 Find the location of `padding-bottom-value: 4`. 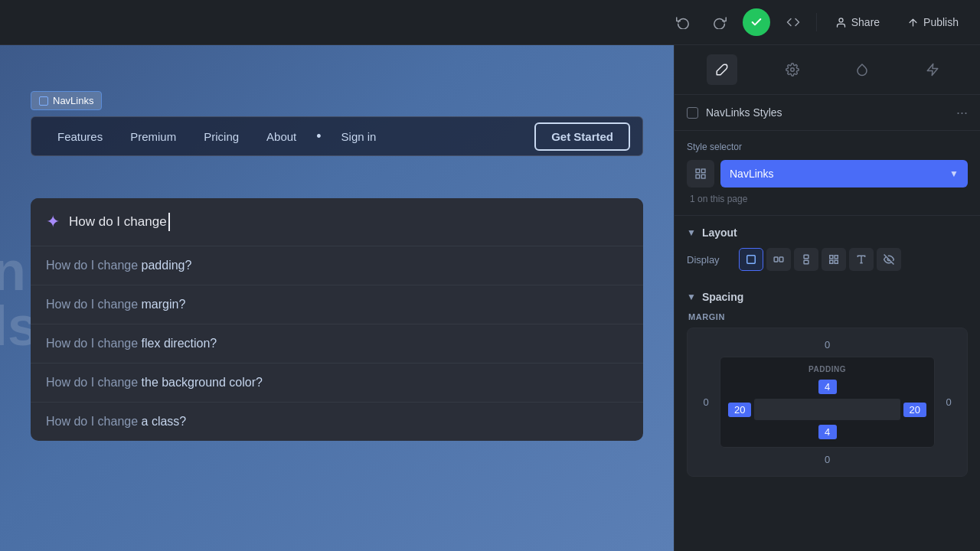

padding-bottom-value: 4 is located at coordinates (828, 432).